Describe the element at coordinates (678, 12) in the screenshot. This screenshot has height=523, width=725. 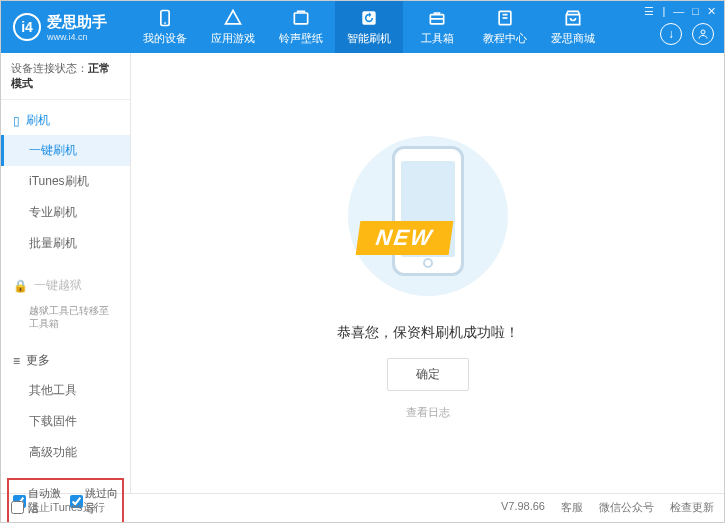
I see `minimize-icon: —` at that location.